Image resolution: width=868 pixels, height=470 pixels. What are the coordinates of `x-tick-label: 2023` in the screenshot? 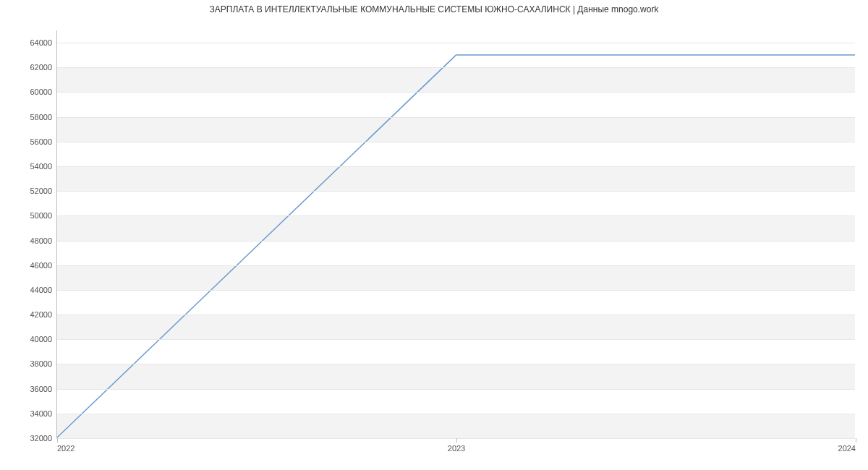 It's located at (456, 448).